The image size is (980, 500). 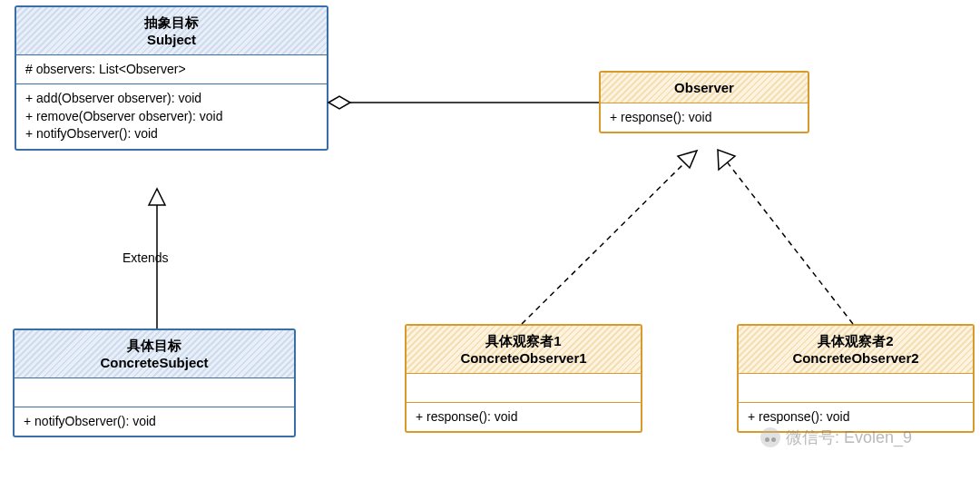 What do you see at coordinates (154, 422) in the screenshot?
I see `class-concrete-subject-methods: + notifyObserver(): void` at bounding box center [154, 422].